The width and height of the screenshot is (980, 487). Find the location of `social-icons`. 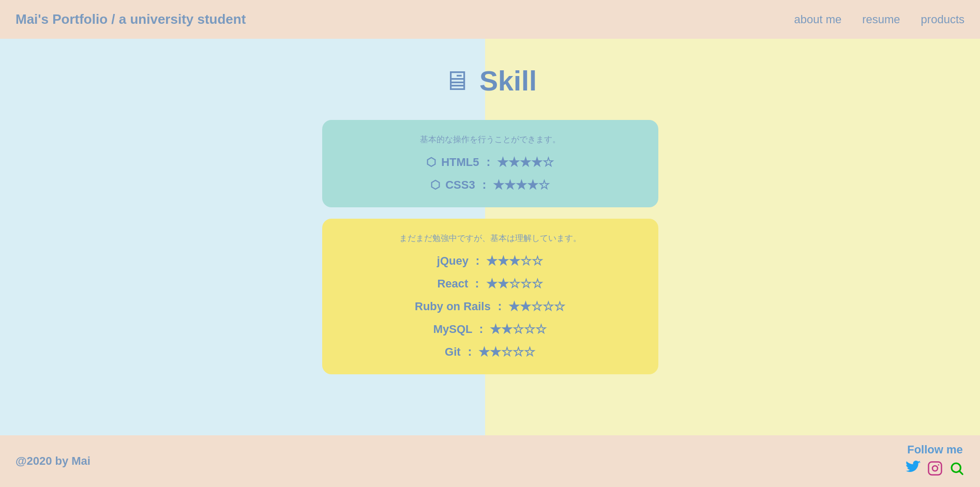

social-icons is located at coordinates (935, 470).